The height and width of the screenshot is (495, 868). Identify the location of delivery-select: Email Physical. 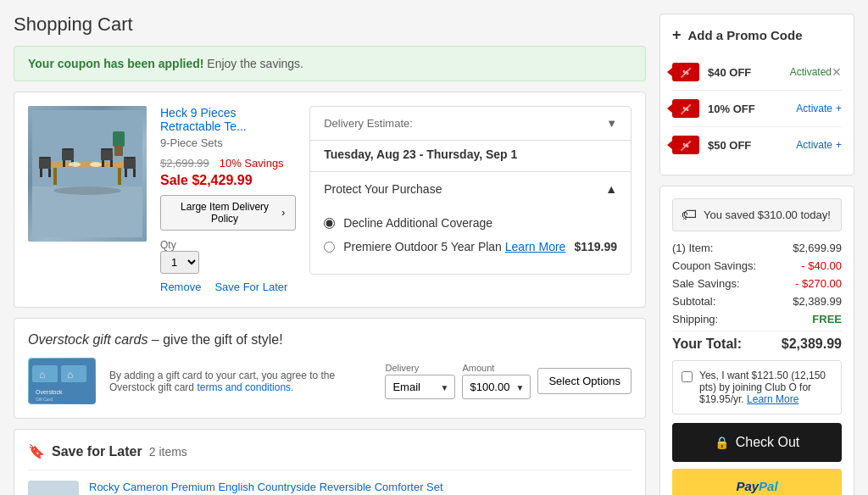
(420, 387).